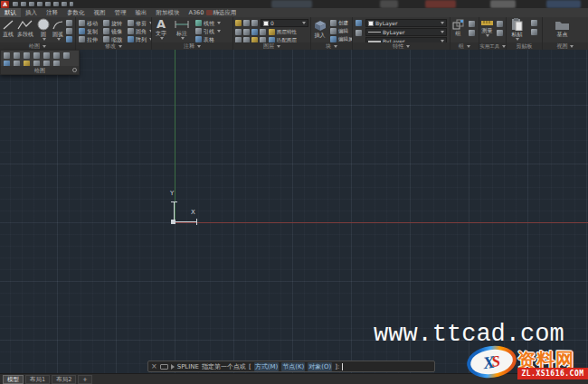  Describe the element at coordinates (165, 367) in the screenshot. I see `customize-icon` at that location.